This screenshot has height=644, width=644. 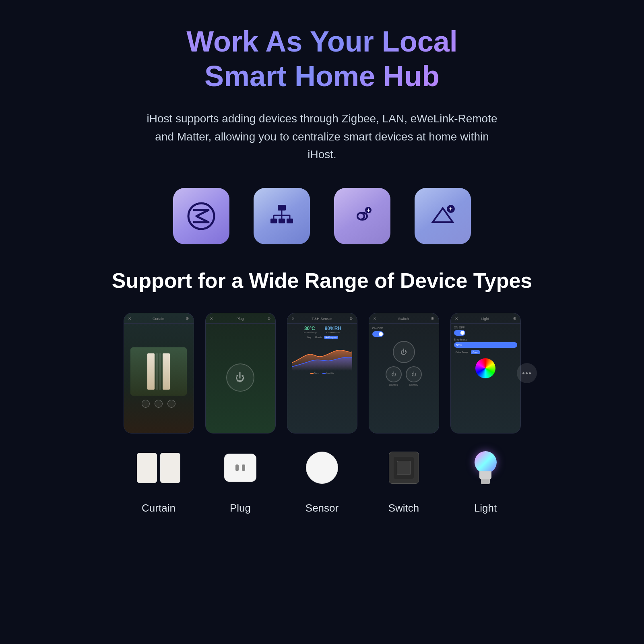 I want to click on matter-icon, so click(x=443, y=216).